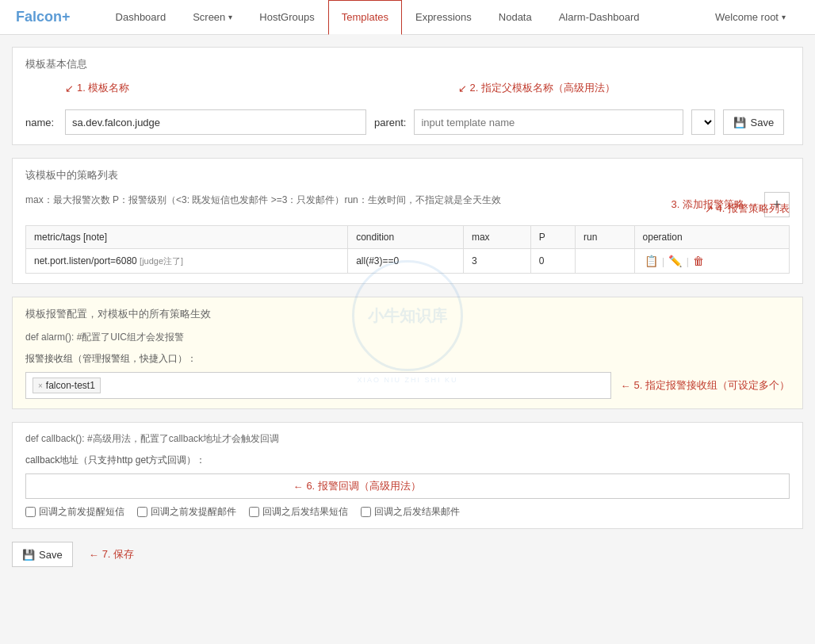  Describe the element at coordinates (408, 439) in the screenshot. I see `callback-def: def callback(): #高级用法，配置了callback地址才会触发回…` at that location.